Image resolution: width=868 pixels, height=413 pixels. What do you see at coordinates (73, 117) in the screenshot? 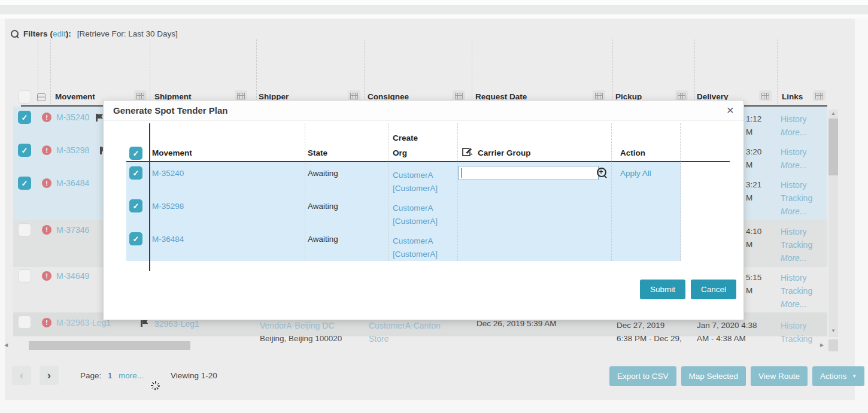
I see `movement-link: M-35240` at bounding box center [73, 117].